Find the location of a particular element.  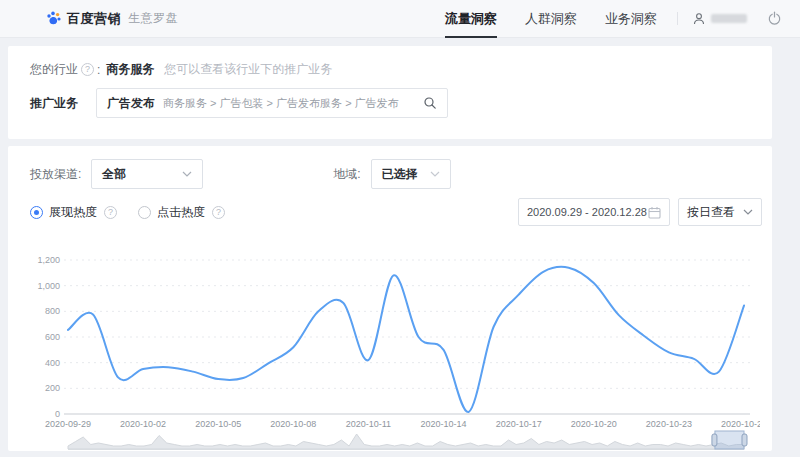

svg-text: 2020-10-23 is located at coordinates (669, 424).